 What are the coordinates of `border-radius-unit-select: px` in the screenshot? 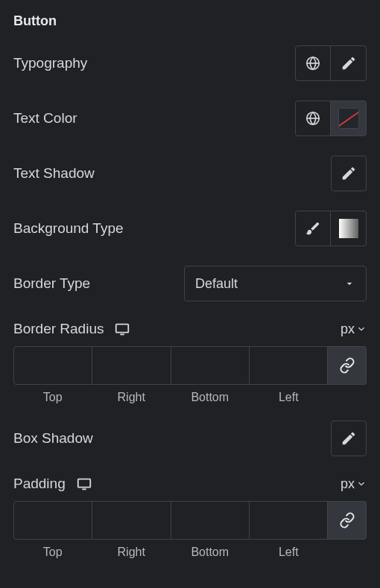 It's located at (353, 329).